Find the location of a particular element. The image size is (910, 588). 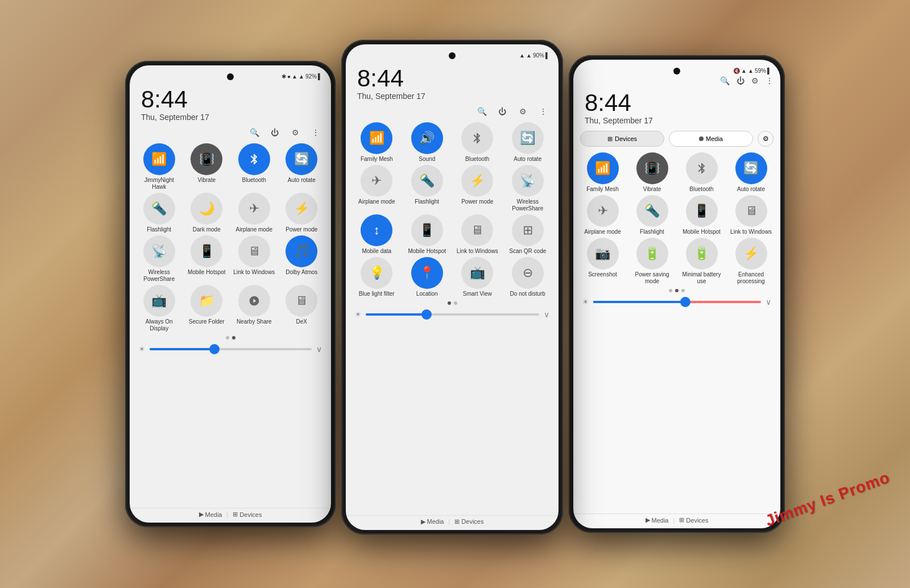

slider-track-center is located at coordinates (453, 314).